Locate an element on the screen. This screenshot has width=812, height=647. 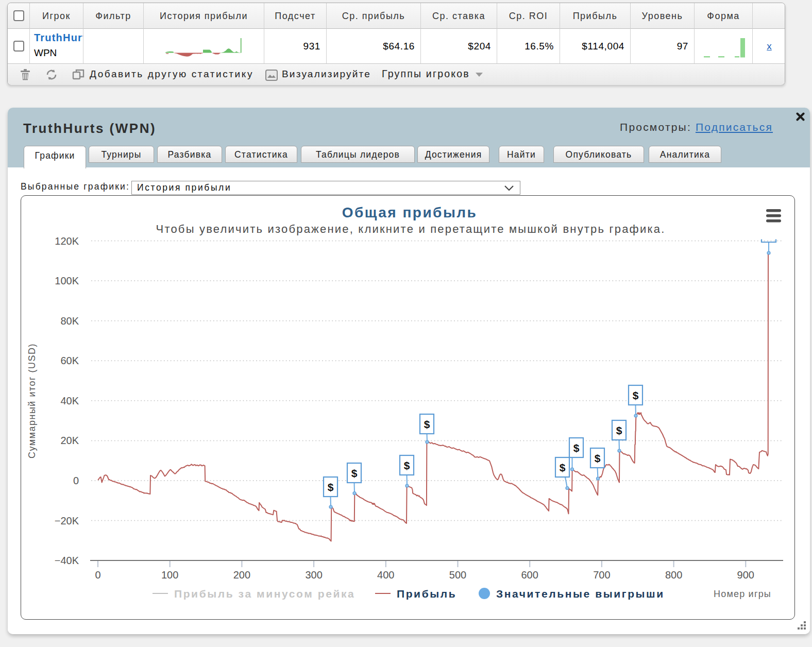
svg-text: Суммарный итог (USD) is located at coordinates (32, 401).